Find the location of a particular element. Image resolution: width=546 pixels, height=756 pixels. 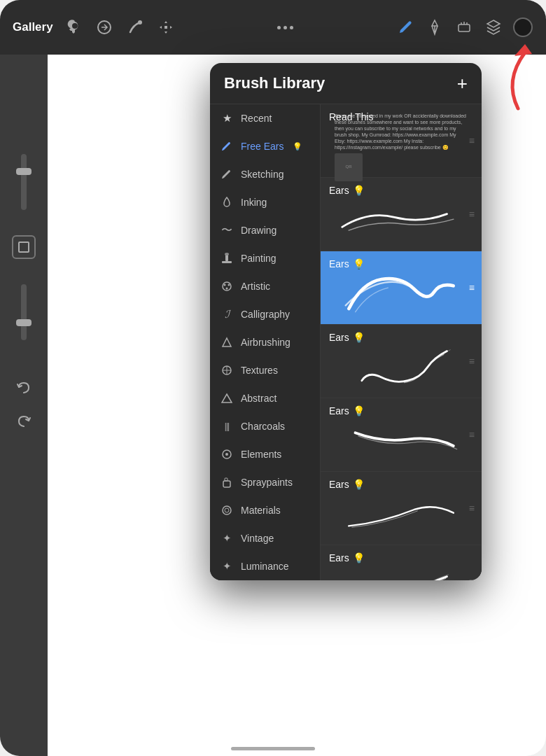

charcoal-icon: ||| is located at coordinates (227, 426).